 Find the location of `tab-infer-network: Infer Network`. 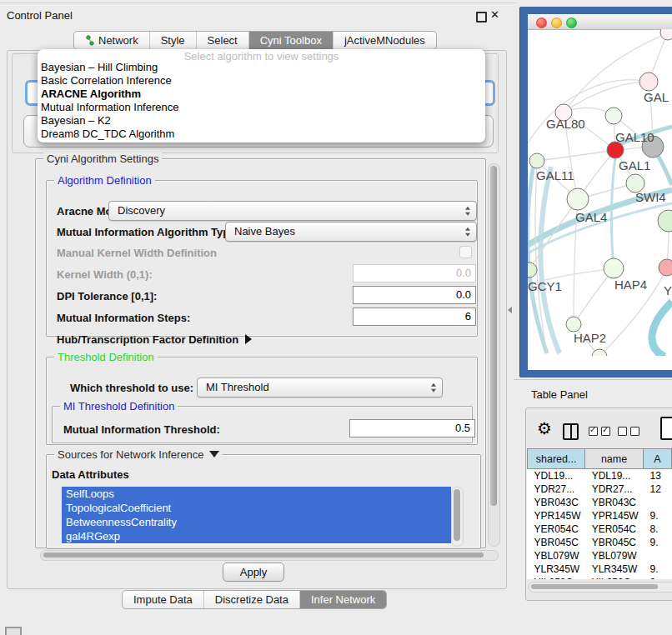

tab-infer-network: Infer Network is located at coordinates (343, 600).